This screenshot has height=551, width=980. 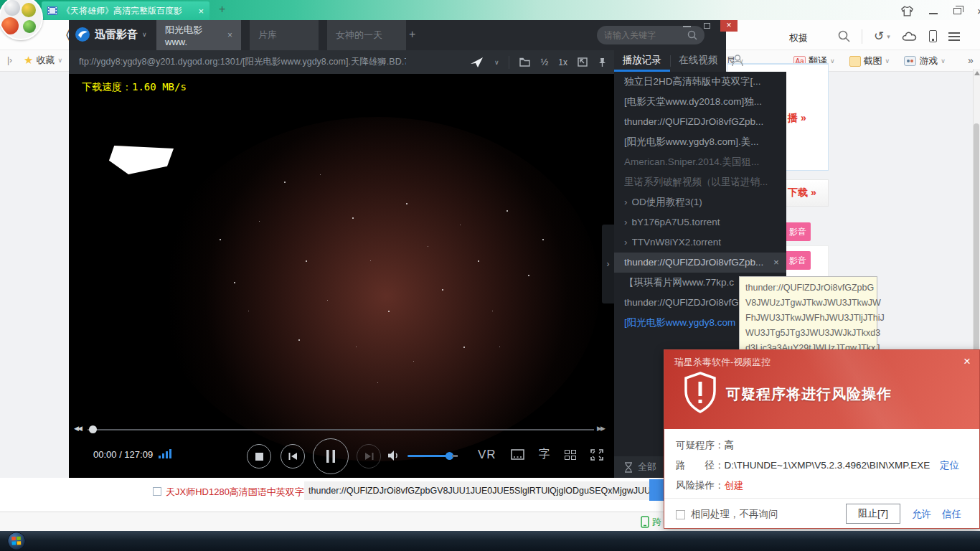 I want to click on undo-caret-icon: ▾, so click(x=888, y=37).